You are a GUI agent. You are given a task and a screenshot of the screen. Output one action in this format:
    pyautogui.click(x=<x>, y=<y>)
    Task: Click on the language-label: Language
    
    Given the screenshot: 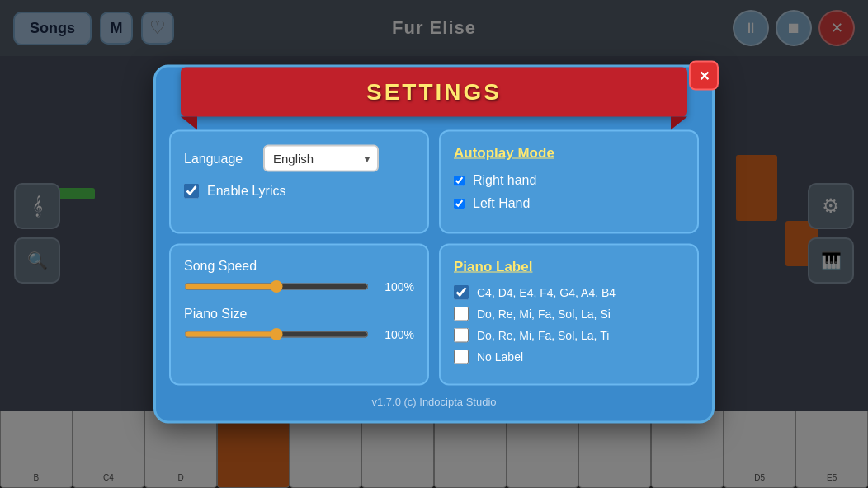 What is the action you would take?
    pyautogui.click(x=217, y=158)
    